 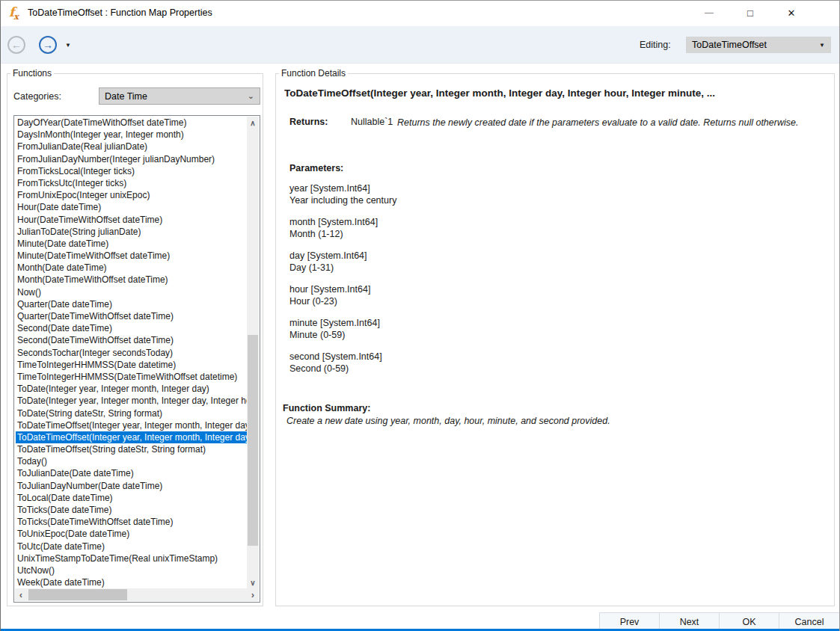 What do you see at coordinates (68, 45) in the screenshot?
I see `nav-history-dropdown-icon: ▼` at bounding box center [68, 45].